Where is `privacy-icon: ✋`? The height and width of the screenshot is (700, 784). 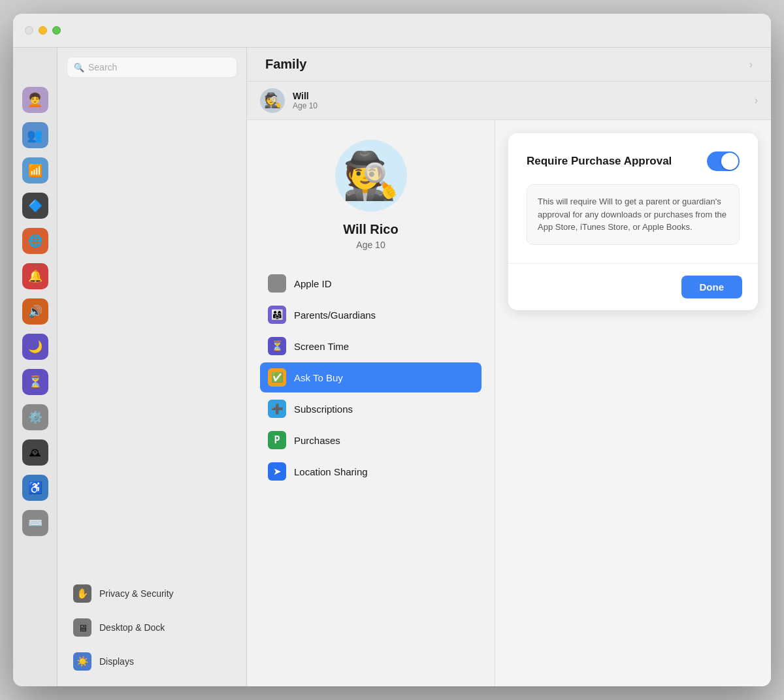 privacy-icon: ✋ is located at coordinates (82, 594).